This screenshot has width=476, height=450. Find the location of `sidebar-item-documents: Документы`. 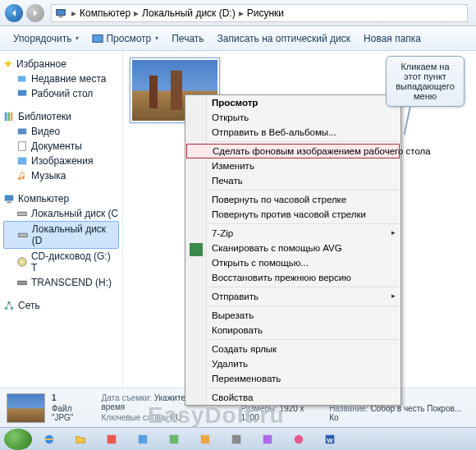

sidebar-item-documents: Документы is located at coordinates (61, 146).